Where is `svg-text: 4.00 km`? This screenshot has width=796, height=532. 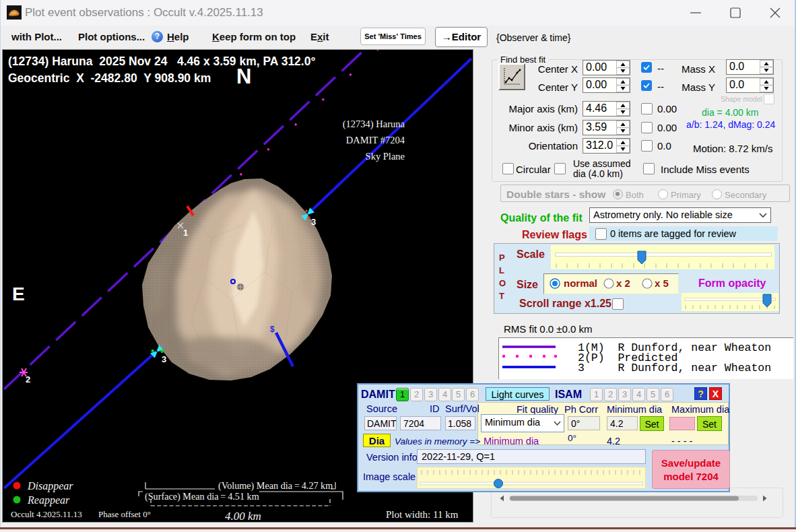
svg-text: 4.00 km is located at coordinates (243, 516).